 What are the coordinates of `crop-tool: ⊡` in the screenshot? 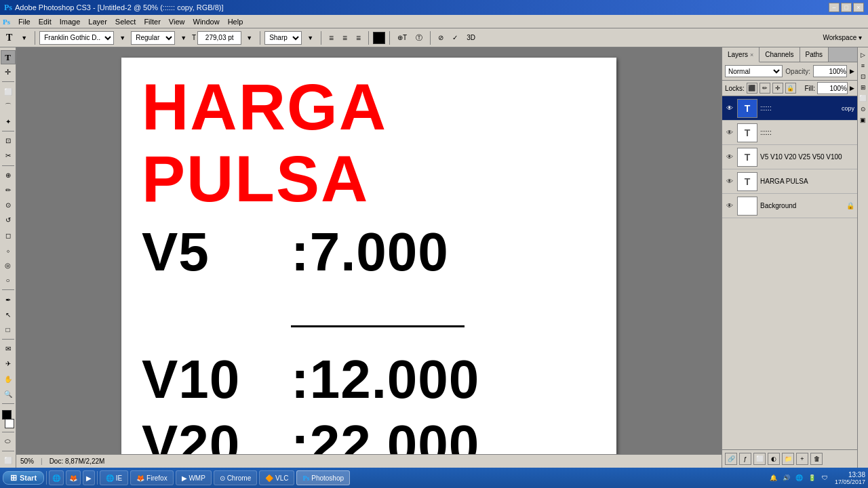 It's located at (8, 141).